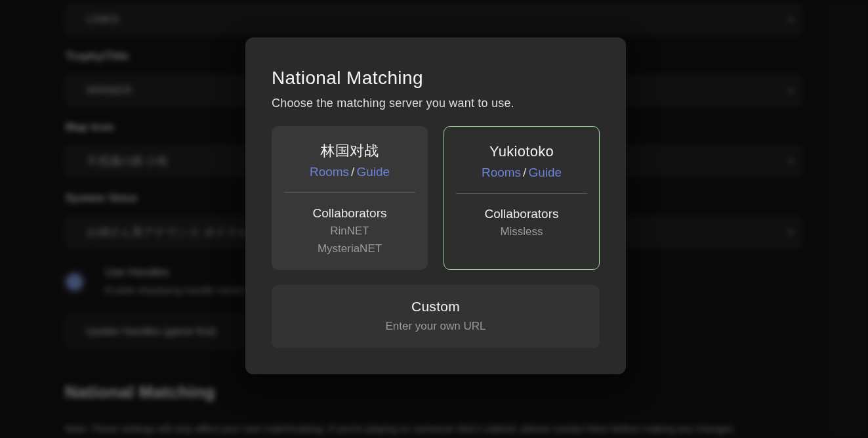  What do you see at coordinates (350, 231) in the screenshot?
I see `collaborator-name: RinNET` at bounding box center [350, 231].